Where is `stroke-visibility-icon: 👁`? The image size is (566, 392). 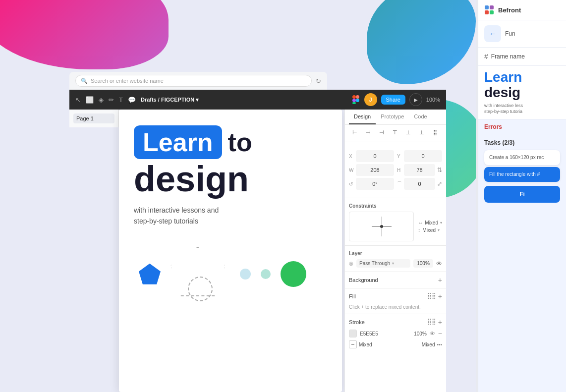
stroke-visibility-icon: 👁 is located at coordinates (432, 334).